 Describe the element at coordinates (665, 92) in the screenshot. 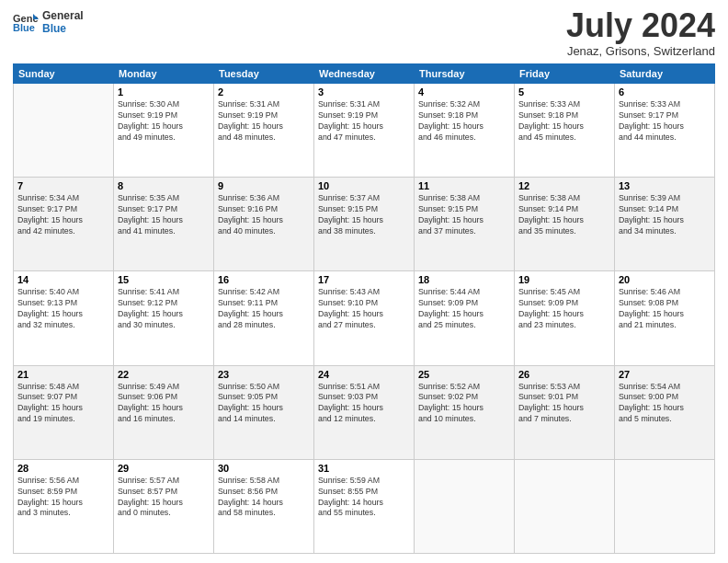

I see `cell-day-number: 6` at that location.